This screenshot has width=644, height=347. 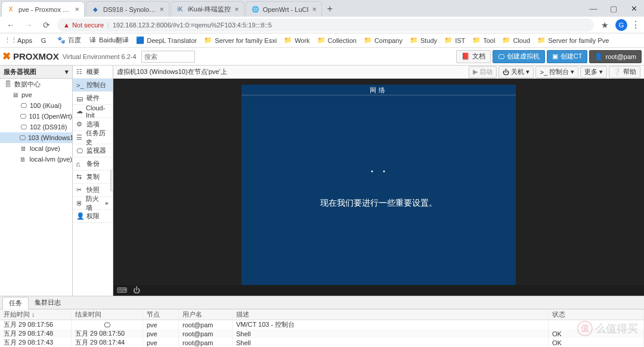 I want to click on col-user: 用户名, so click(x=206, y=315).